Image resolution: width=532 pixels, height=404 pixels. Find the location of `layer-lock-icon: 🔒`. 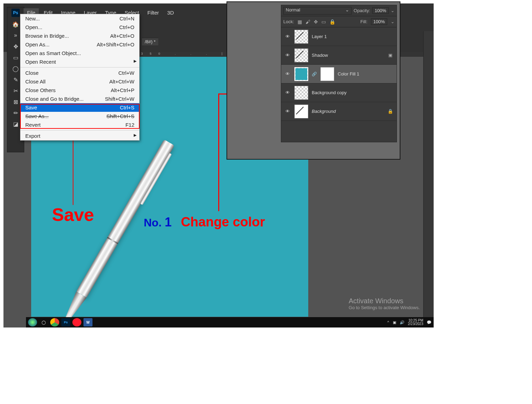

layer-lock-icon: 🔒 is located at coordinates (390, 111).